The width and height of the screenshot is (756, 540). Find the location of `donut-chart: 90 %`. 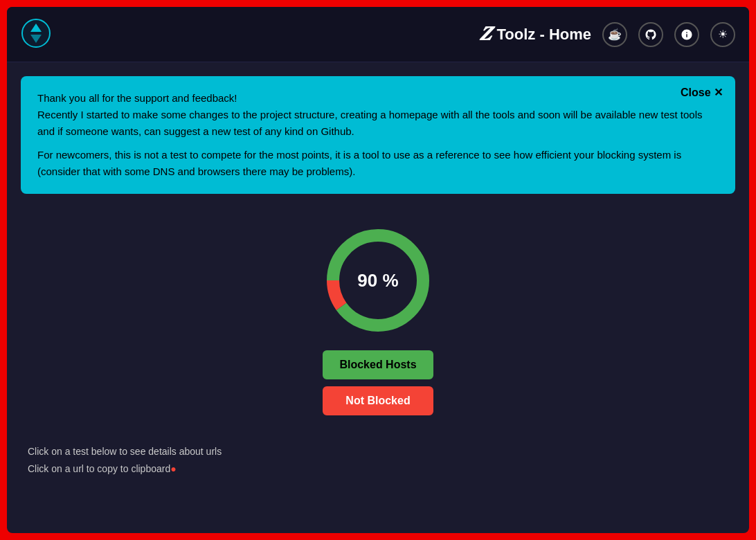

donut-chart: 90 % is located at coordinates (378, 280).